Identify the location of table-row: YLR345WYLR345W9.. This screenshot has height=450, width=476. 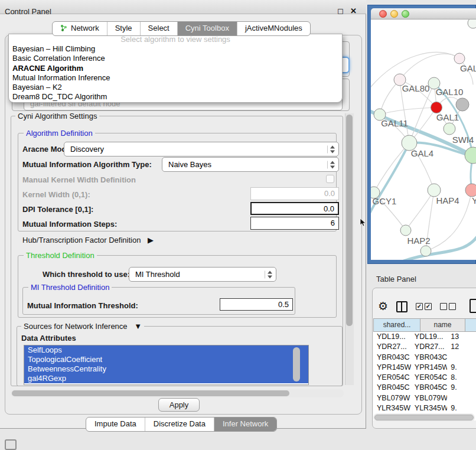
(425, 409).